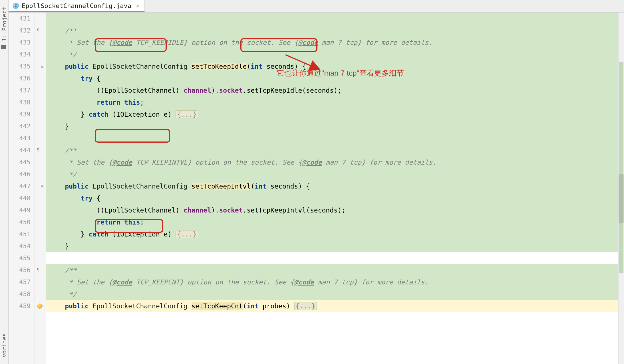  What do you see at coordinates (4, 345) in the screenshot?
I see `toolwindow-favorites-tab: vorites` at bounding box center [4, 345].